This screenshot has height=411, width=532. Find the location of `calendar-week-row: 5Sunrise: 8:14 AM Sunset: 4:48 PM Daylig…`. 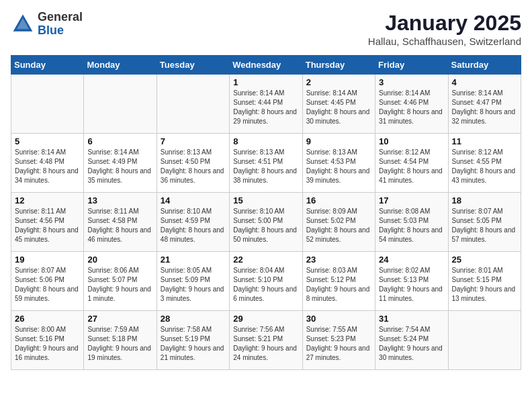

calendar-week-row: 5Sunrise: 8:14 AM Sunset: 4:48 PM Daylig… is located at coordinates (266, 163).